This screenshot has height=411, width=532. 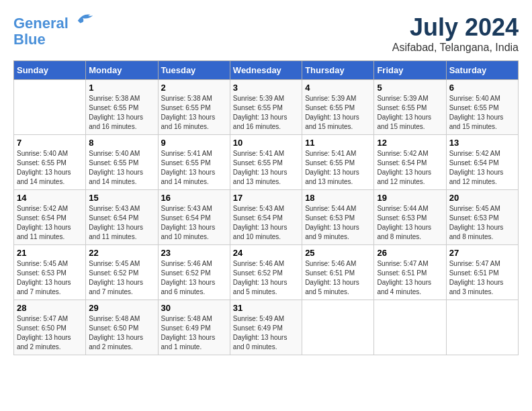 What do you see at coordinates (482, 197) in the screenshot?
I see `day-number: 20` at bounding box center [482, 197].